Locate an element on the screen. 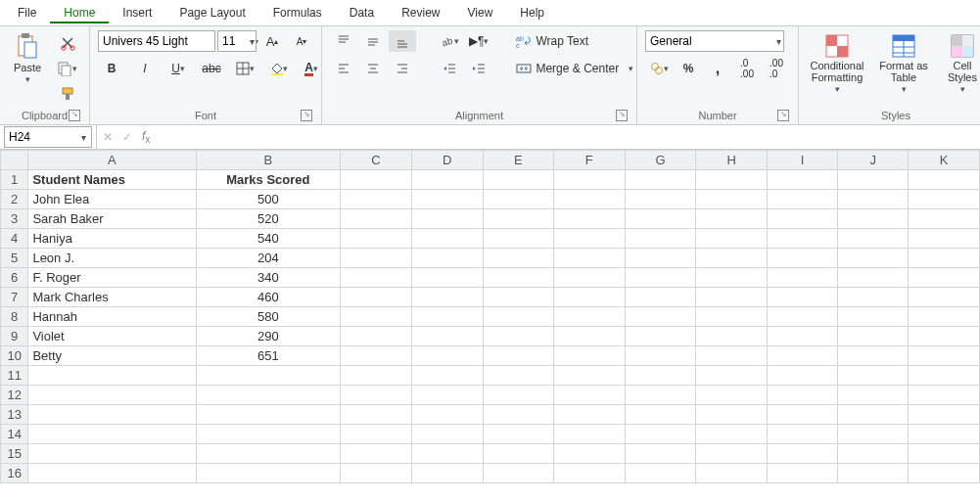 The image size is (980, 503). cell-H12 is located at coordinates (732, 395).